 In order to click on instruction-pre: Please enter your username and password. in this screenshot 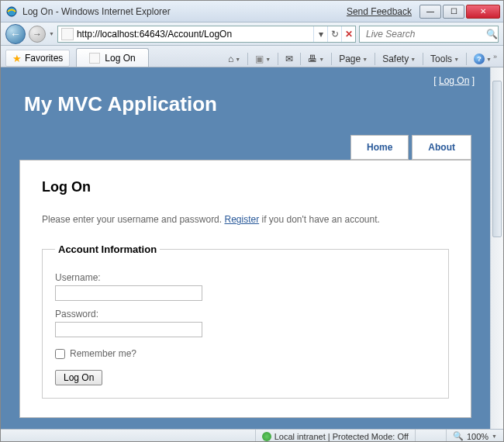, I will do `click(133, 219)`.